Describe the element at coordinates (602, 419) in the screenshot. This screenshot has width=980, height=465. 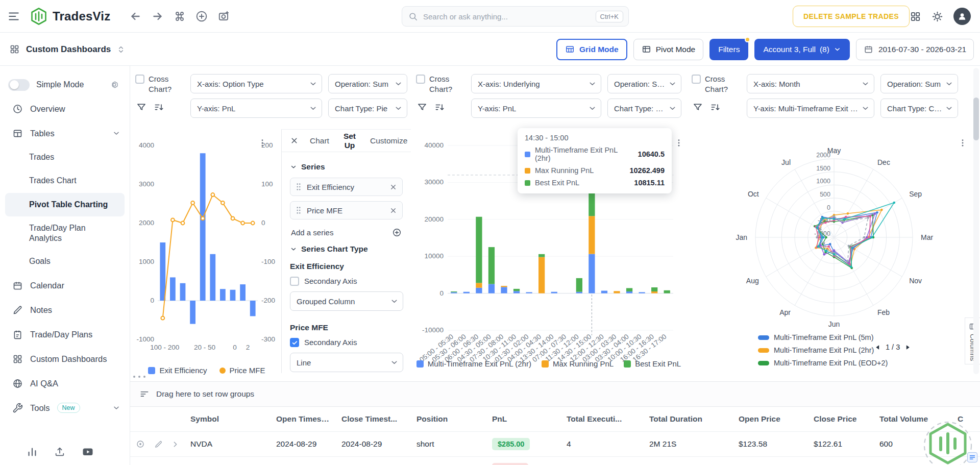
I see `column-header-total-executions: Total Executi...` at that location.